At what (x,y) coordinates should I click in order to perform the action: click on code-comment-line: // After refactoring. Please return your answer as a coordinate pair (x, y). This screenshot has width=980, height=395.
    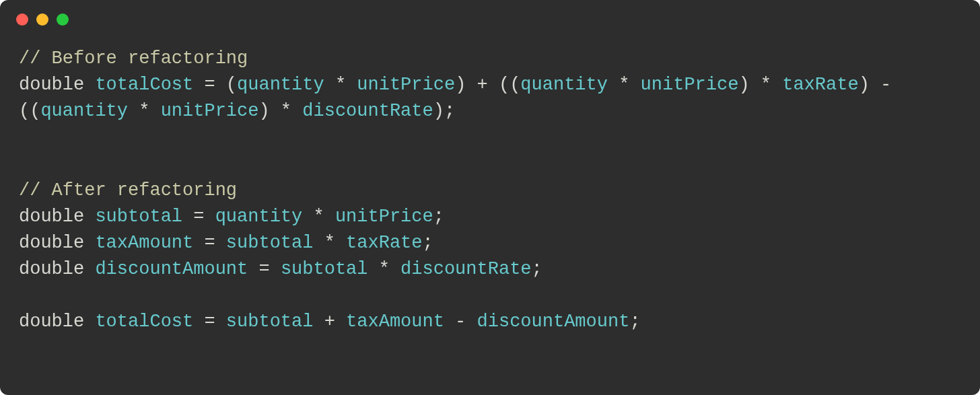
    Looking at the image, I should click on (490, 191).